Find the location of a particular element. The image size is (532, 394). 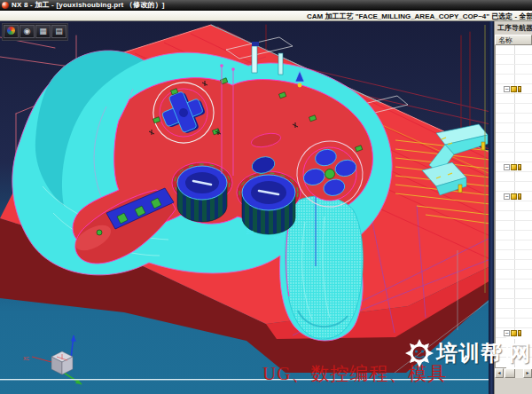

floating-toolbar: ◉ ▦ ▤ is located at coordinates (35, 32).